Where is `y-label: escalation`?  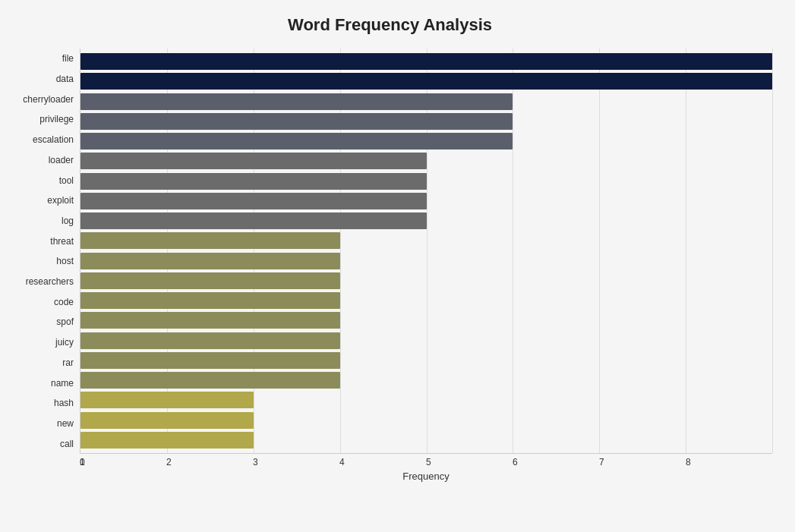
y-label: escalation is located at coordinates (53, 140).